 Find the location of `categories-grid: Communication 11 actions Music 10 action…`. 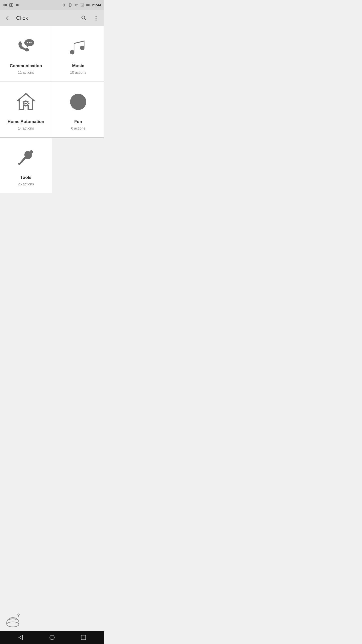

categories-grid: Communication 11 actions Music 10 action… is located at coordinates (52, 110).